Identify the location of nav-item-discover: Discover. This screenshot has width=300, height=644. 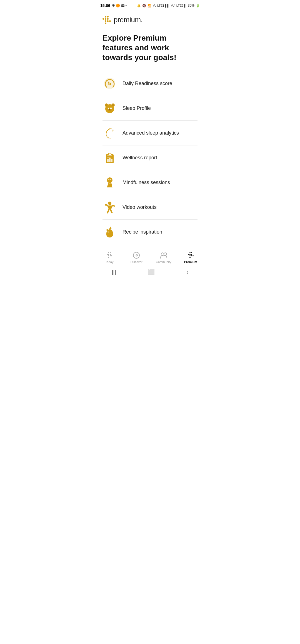
(137, 257).